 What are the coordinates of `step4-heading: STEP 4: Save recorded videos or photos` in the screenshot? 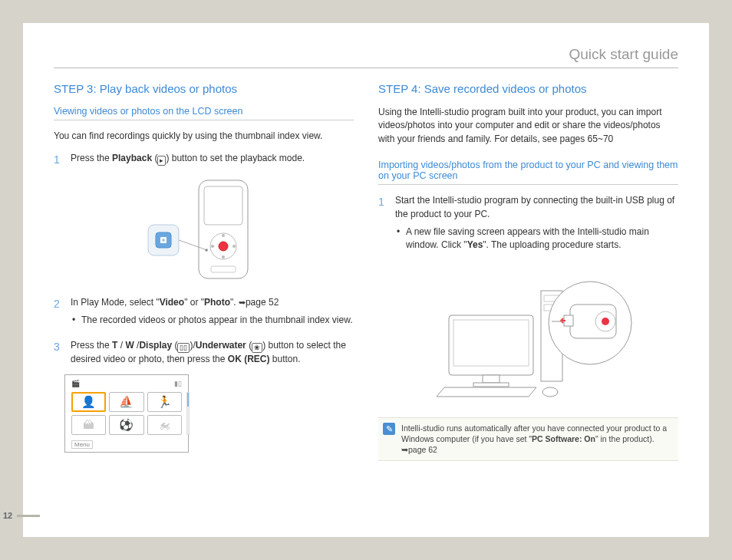 It's located at (528, 89).